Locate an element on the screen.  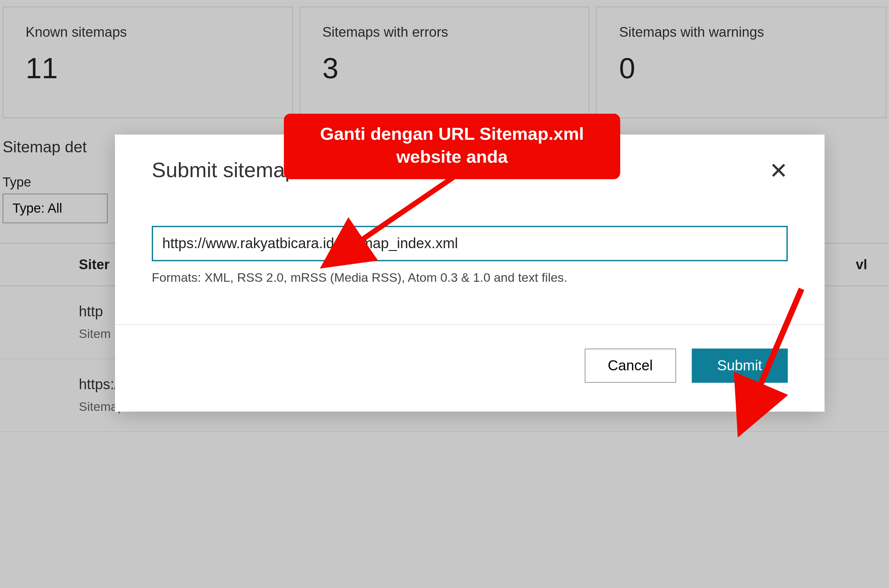
formats-hint: Formats: XML, RSS 2.0, mRSS (Media RSS),… is located at coordinates (470, 278).